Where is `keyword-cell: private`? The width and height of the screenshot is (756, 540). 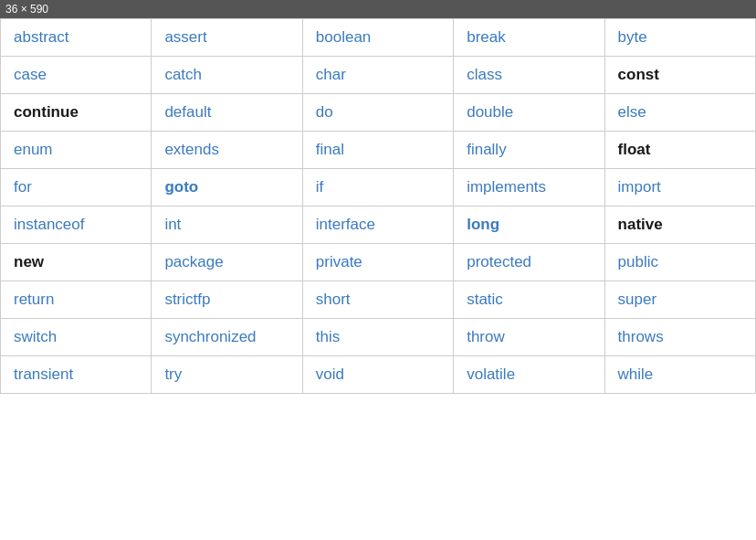 keyword-cell: private is located at coordinates (378, 263).